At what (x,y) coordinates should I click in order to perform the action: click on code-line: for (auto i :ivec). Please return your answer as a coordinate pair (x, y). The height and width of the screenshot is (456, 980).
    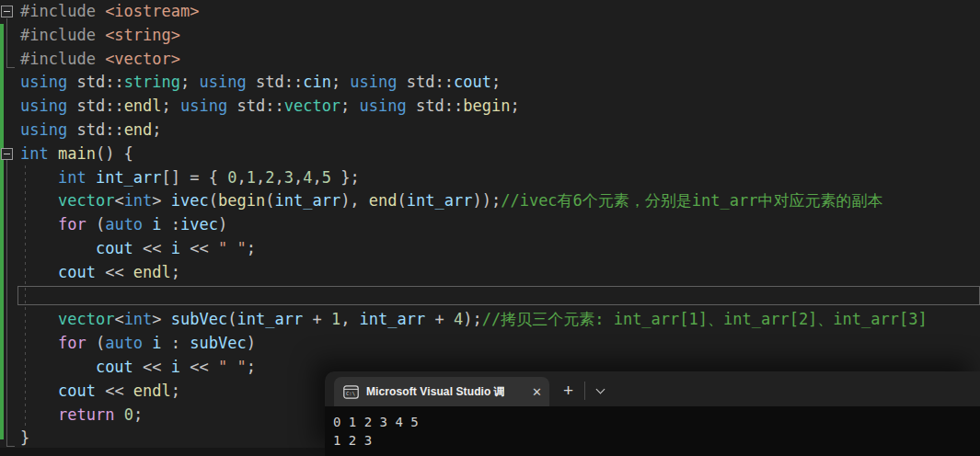
    Looking at the image, I should click on (490, 225).